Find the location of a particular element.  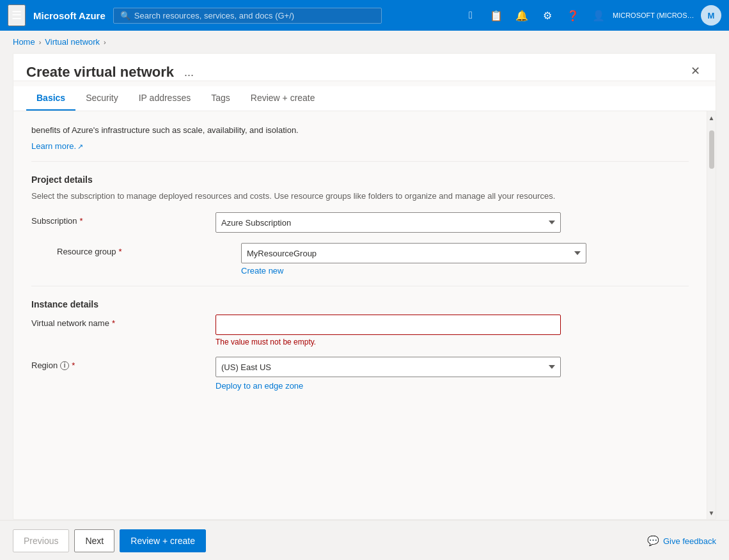

project-details-header: Project details is located at coordinates (360, 180).